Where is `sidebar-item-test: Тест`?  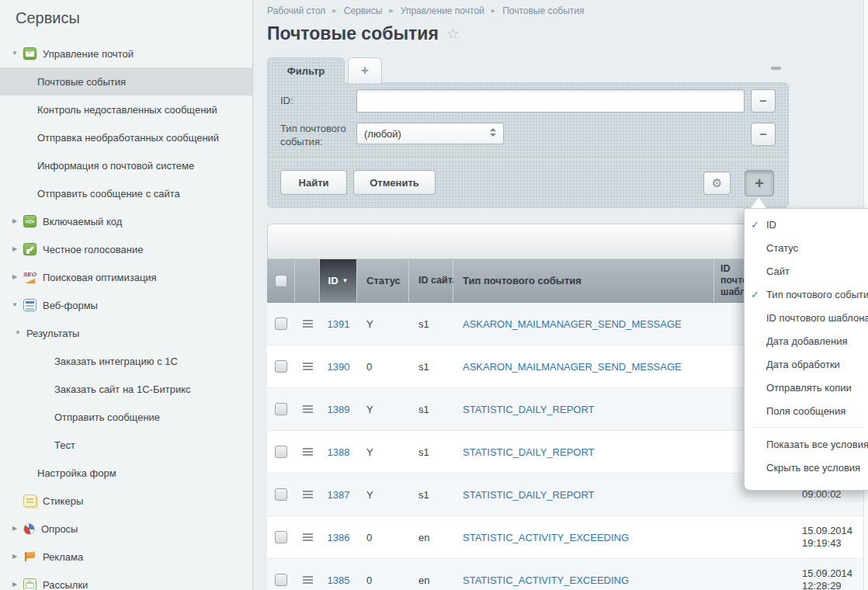 sidebar-item-test: Тест is located at coordinates (126, 445).